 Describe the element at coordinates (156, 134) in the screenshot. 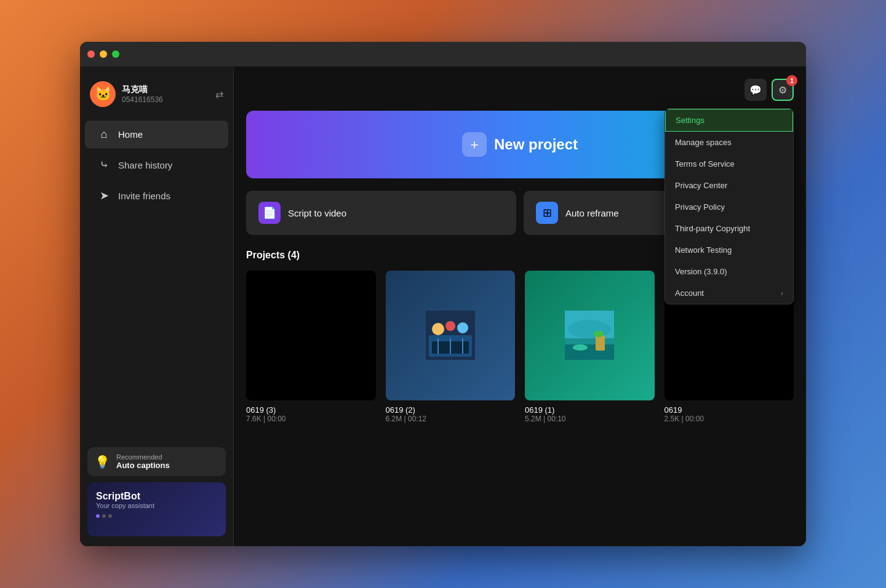

I see `sidebar-item-home: ⌂ Home` at that location.